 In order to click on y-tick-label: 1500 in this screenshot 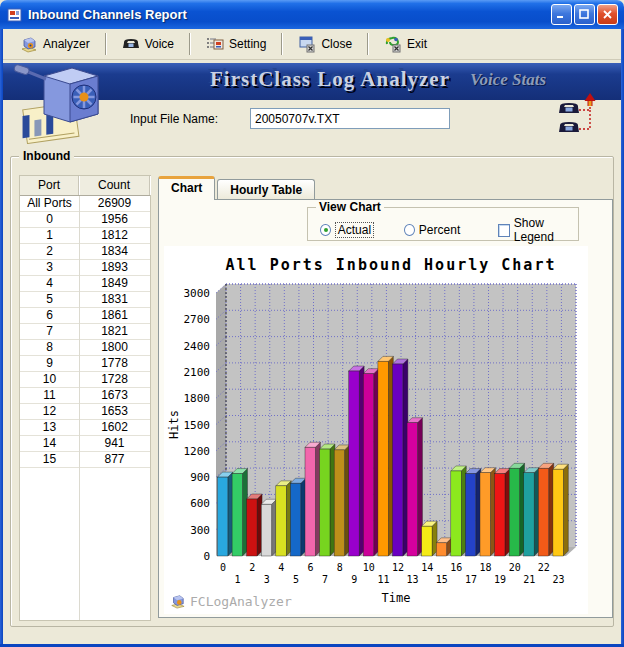, I will do `click(198, 426)`.